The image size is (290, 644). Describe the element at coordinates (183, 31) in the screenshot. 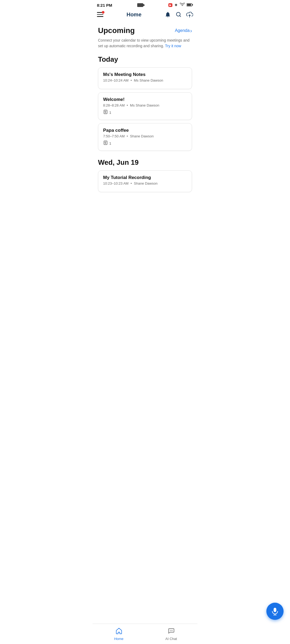

I see `agenda-link: Agenda` at that location.